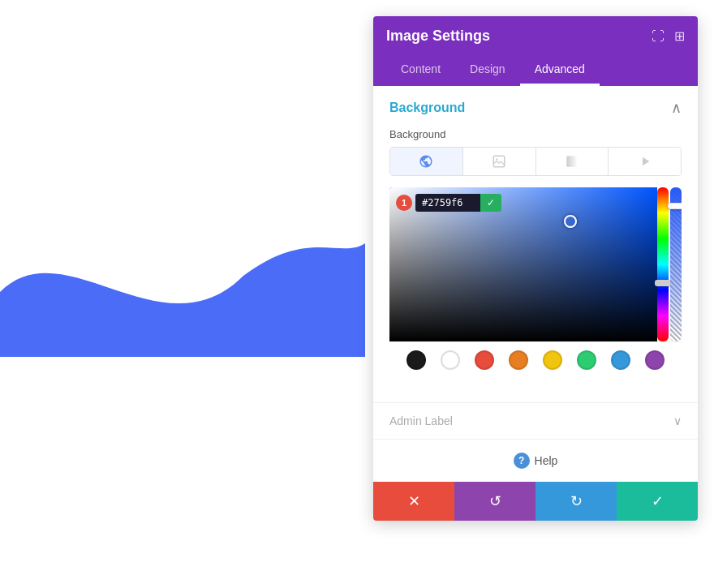 This screenshot has width=714, height=588. What do you see at coordinates (420, 70) in the screenshot?
I see `tab-content: Content` at bounding box center [420, 70].